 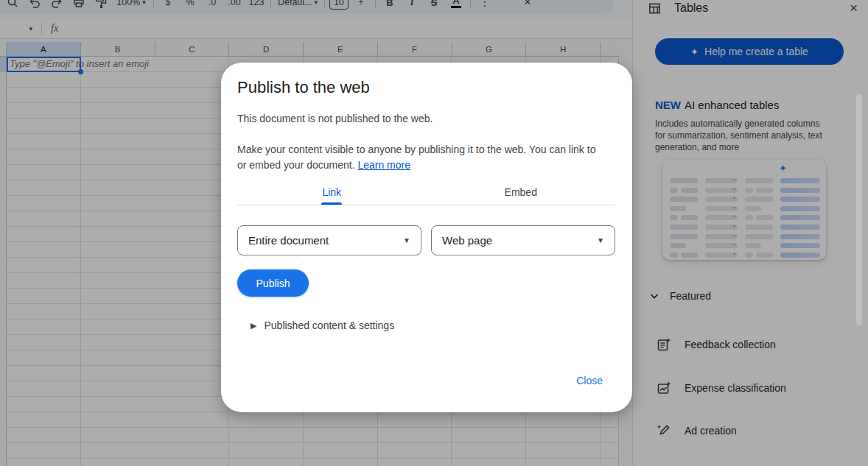 I want to click on sidebar-scrollbar, so click(x=859, y=210).